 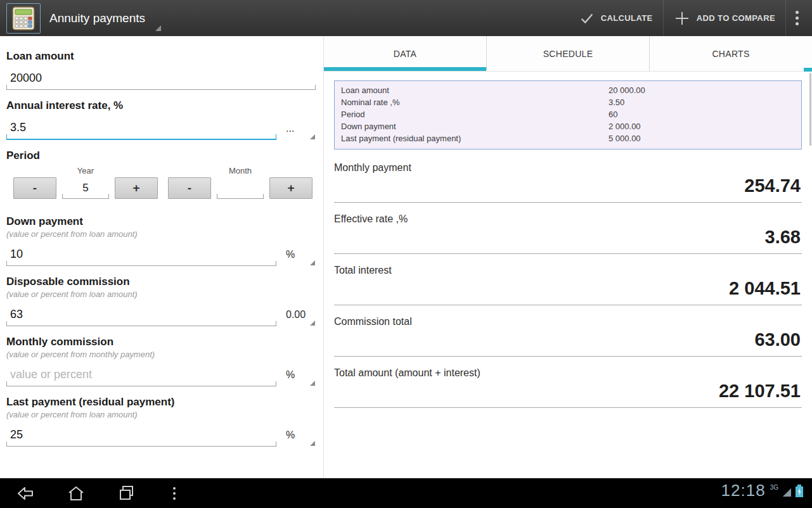 What do you see at coordinates (569, 138) in the screenshot?
I see `summary-row: Last payment (residual payment) 5 000.00` at bounding box center [569, 138].